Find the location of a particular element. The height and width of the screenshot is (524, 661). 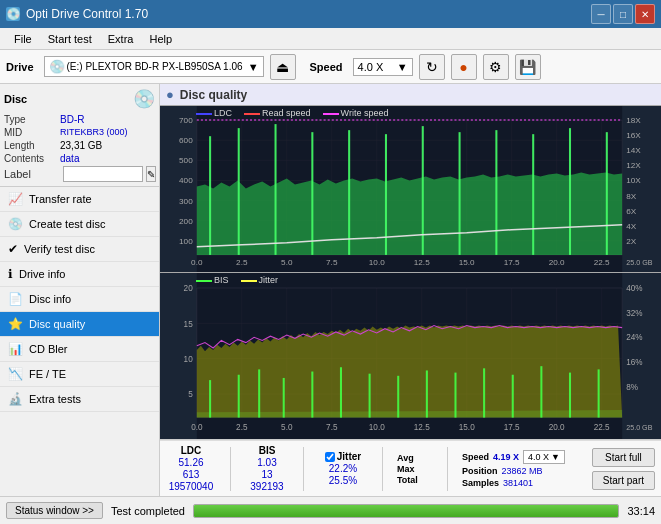

svg-text: 22.5 is located at coordinates (602, 262).